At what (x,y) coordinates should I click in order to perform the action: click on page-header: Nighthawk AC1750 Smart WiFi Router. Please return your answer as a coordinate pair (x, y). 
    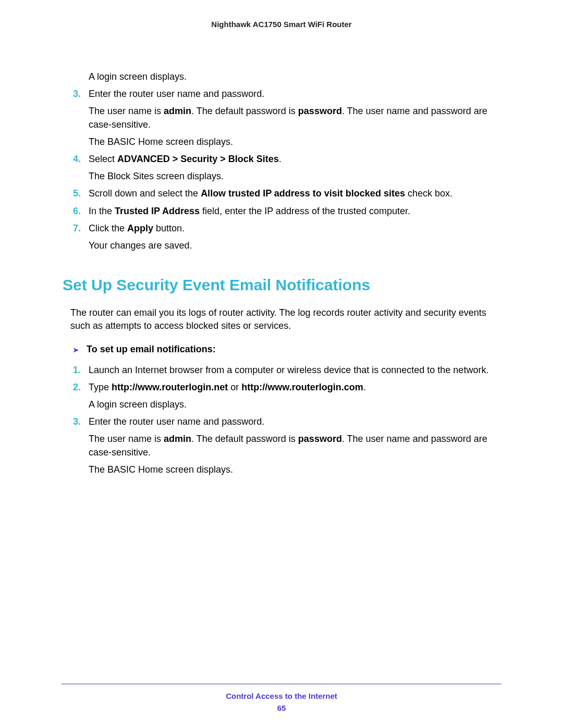
    Looking at the image, I should click on (282, 15).